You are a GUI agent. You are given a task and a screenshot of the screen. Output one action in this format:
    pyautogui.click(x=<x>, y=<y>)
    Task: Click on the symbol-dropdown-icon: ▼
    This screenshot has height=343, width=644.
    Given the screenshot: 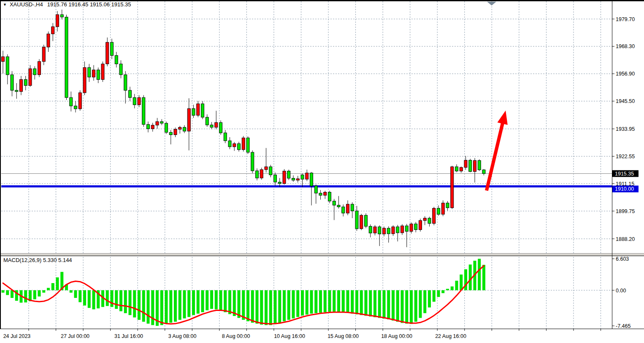 What is the action you would take?
    pyautogui.click(x=5, y=5)
    